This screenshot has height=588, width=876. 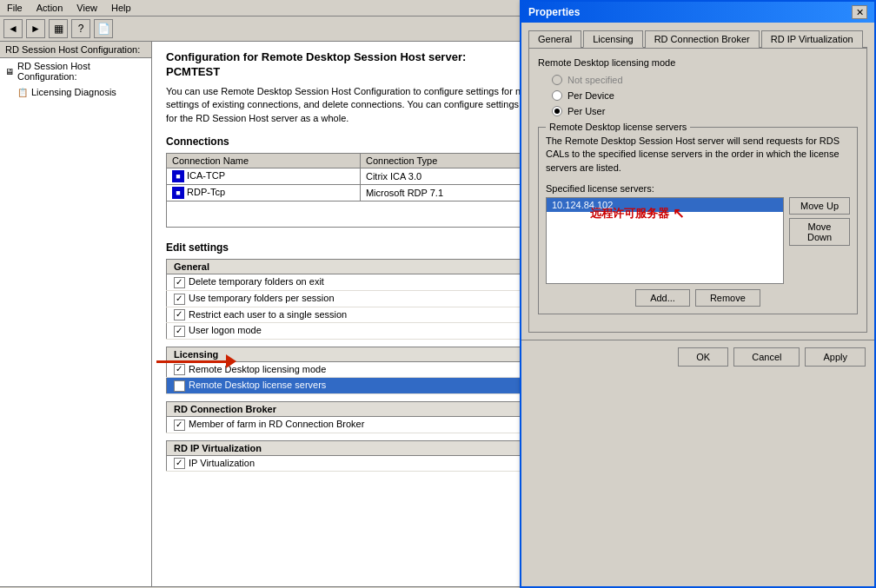 I want to click on chinese-arrow: ↖, so click(x=678, y=214).